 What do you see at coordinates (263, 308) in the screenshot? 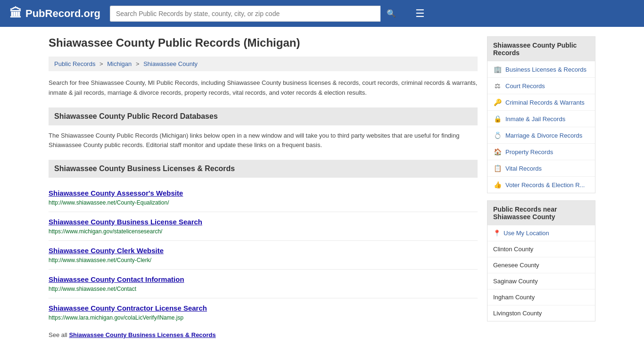
I see `record-link-title: Shiawassee County Contractor License Sea…` at bounding box center [263, 308].